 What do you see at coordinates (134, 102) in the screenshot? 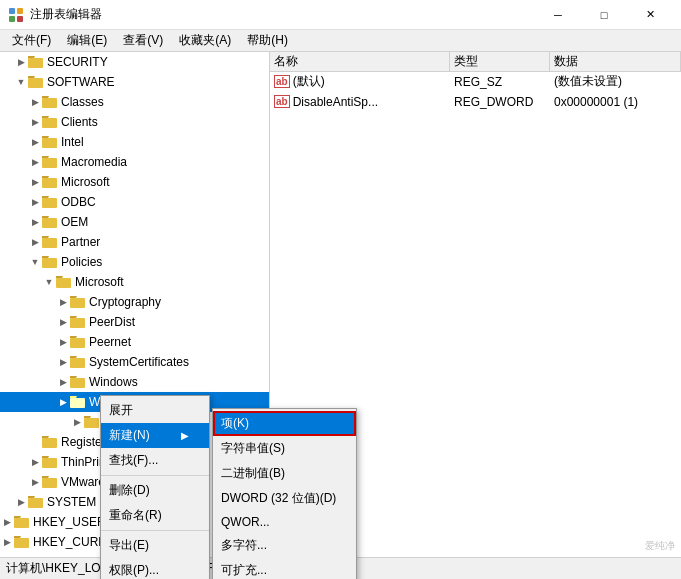
I see `tree-item-classes: ▶ Classes` at bounding box center [134, 102].